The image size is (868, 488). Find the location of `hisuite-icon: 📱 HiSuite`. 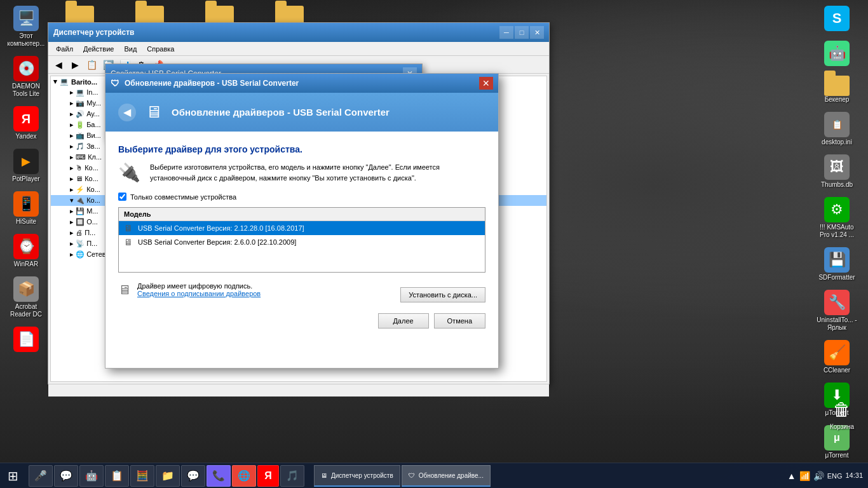

hisuite-icon: 📱 HiSuite is located at coordinates (26, 208).